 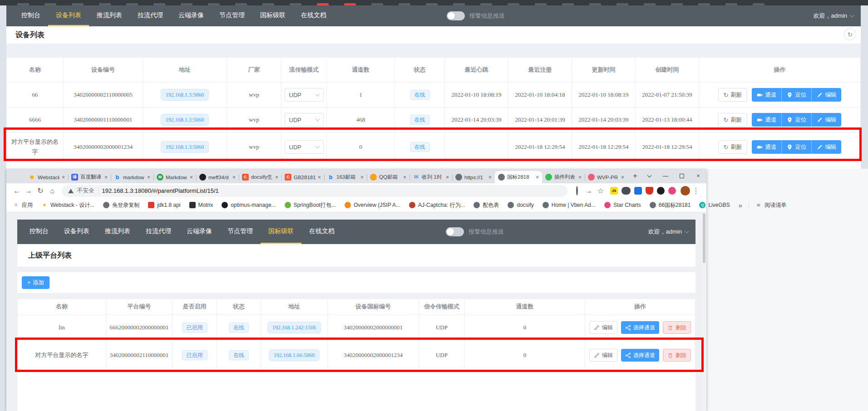 What do you see at coordinates (217, 177) in the screenshot?
I see `browser-tab: meff34/d×` at bounding box center [217, 177].